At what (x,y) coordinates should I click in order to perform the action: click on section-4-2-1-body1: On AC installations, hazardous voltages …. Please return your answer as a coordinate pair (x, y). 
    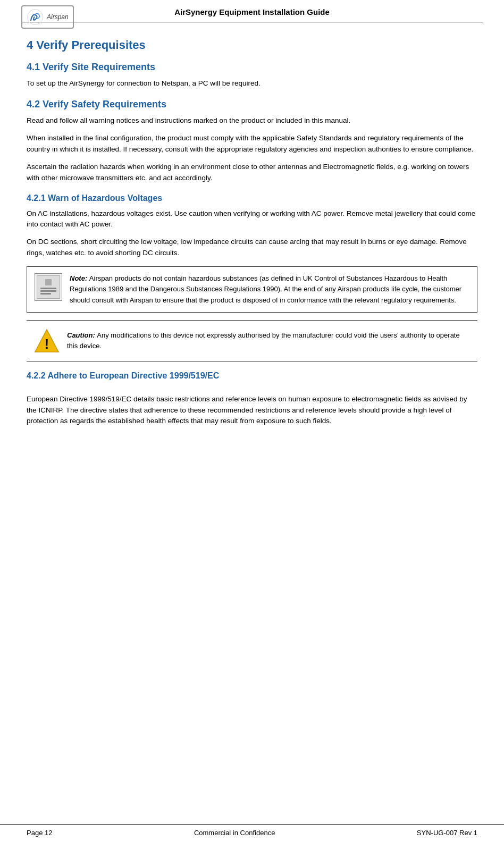
    Looking at the image, I should click on (252, 220).